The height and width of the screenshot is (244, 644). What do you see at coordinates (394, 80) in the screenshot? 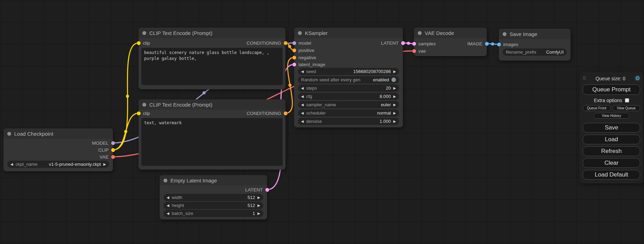
I see `toggle-knob-icon` at bounding box center [394, 80].